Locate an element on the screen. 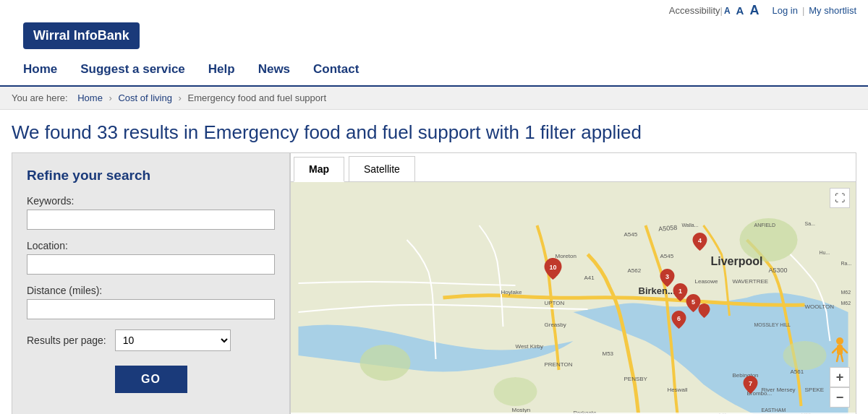 The width and height of the screenshot is (868, 414). svg-text: UPTON is located at coordinates (555, 303).